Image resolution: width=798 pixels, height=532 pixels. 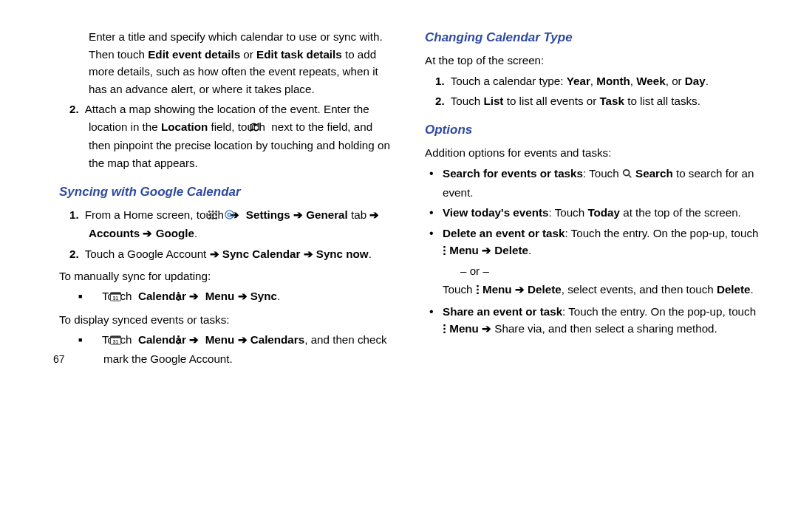 What do you see at coordinates (262, 254) in the screenshot?
I see `bold-text: Sync Calendar` at bounding box center [262, 254].